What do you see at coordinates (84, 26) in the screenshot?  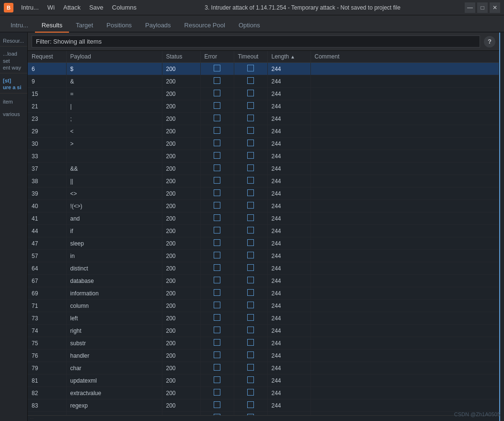 I see `tab-target: Target` at bounding box center [84, 26].